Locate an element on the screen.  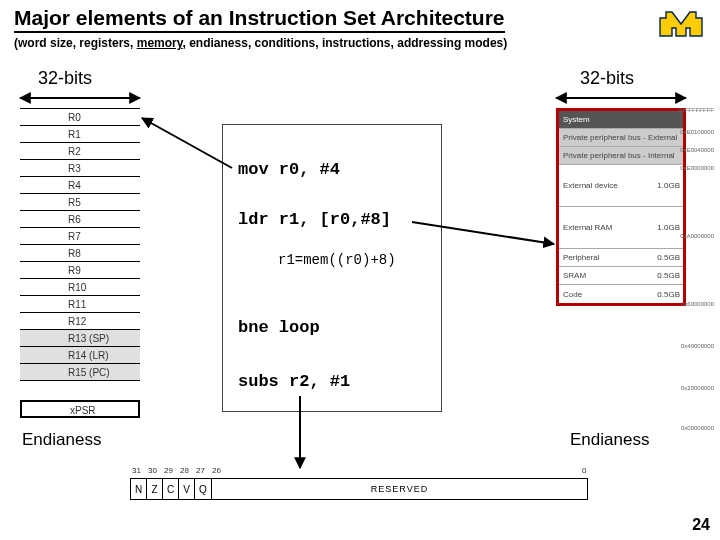
code-ldr: ldr r1, [r0,#8] is located at coordinates (314, 220).